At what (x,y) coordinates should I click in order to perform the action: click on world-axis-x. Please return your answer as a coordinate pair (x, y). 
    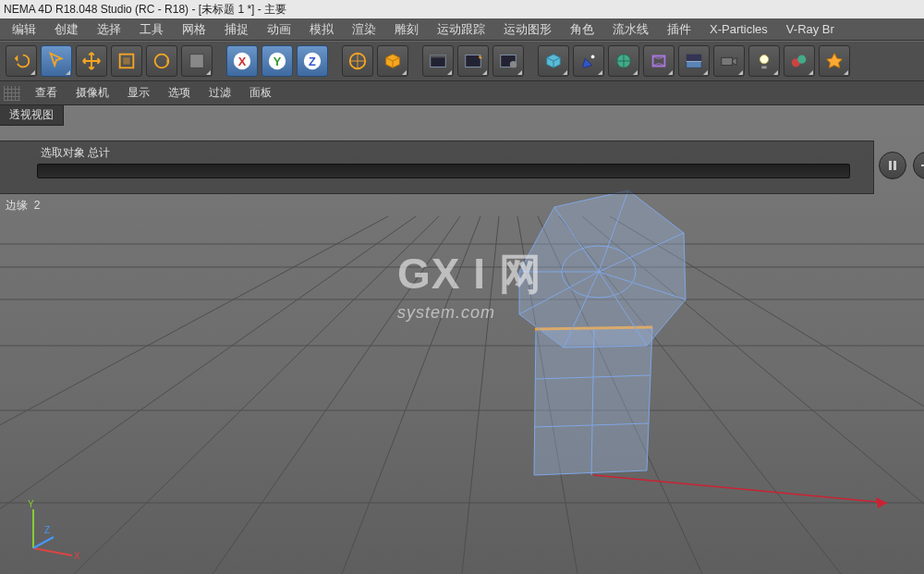
    Looking at the image, I should click on (740, 489).